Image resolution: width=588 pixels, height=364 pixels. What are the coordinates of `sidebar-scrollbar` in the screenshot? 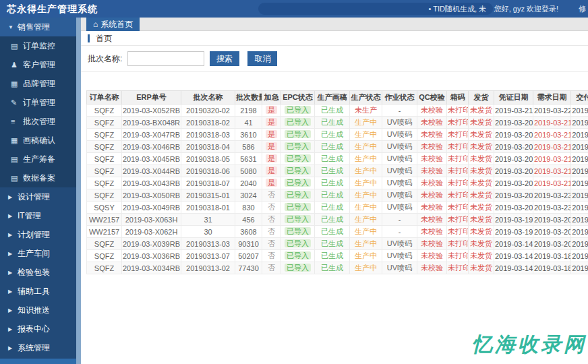 It's located at (78, 191).